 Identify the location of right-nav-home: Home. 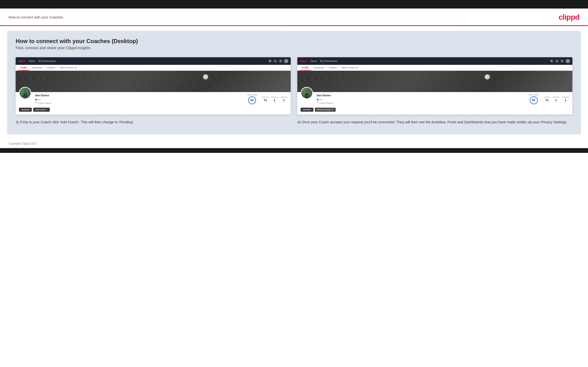
(313, 61).